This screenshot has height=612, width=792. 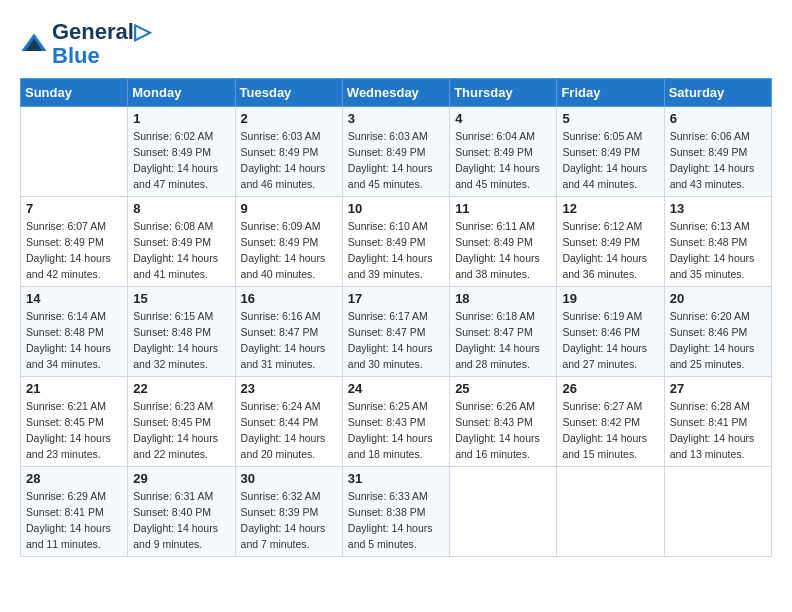 I want to click on logo-text: General▷ Blue, so click(x=102, y=44).